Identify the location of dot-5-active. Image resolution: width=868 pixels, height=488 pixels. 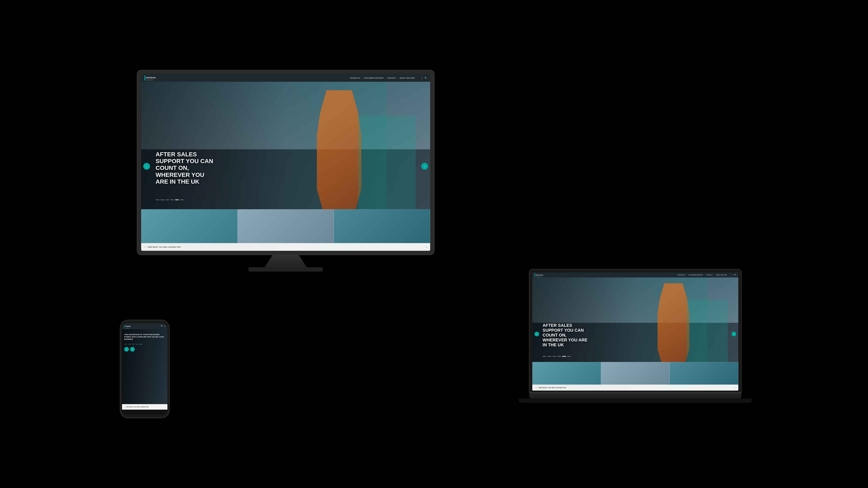
(177, 200).